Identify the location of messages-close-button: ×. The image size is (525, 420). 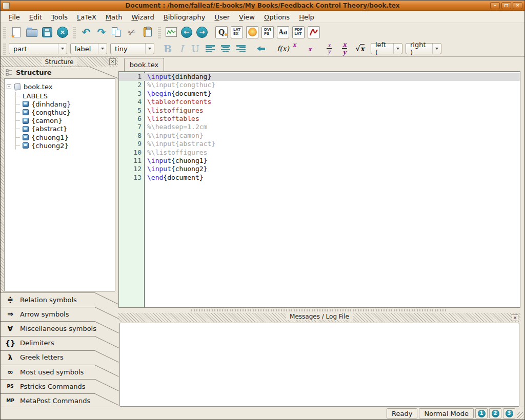
(515, 318).